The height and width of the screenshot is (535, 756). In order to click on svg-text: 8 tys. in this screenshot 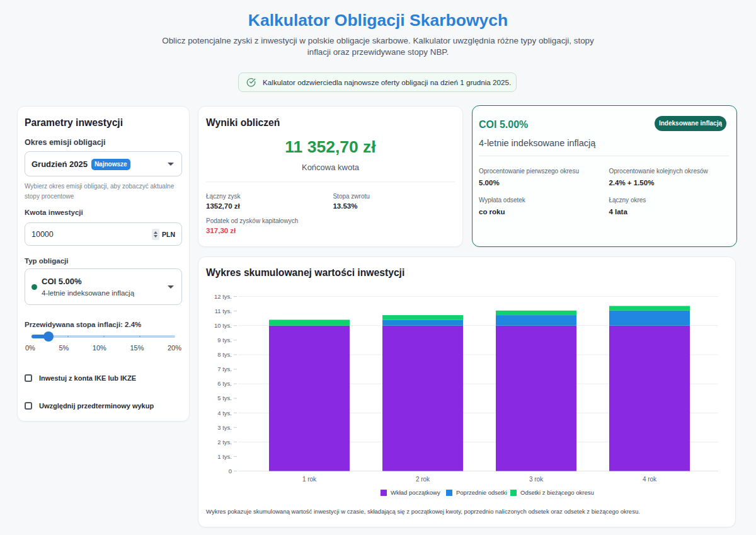, I will do `click(224, 354)`.